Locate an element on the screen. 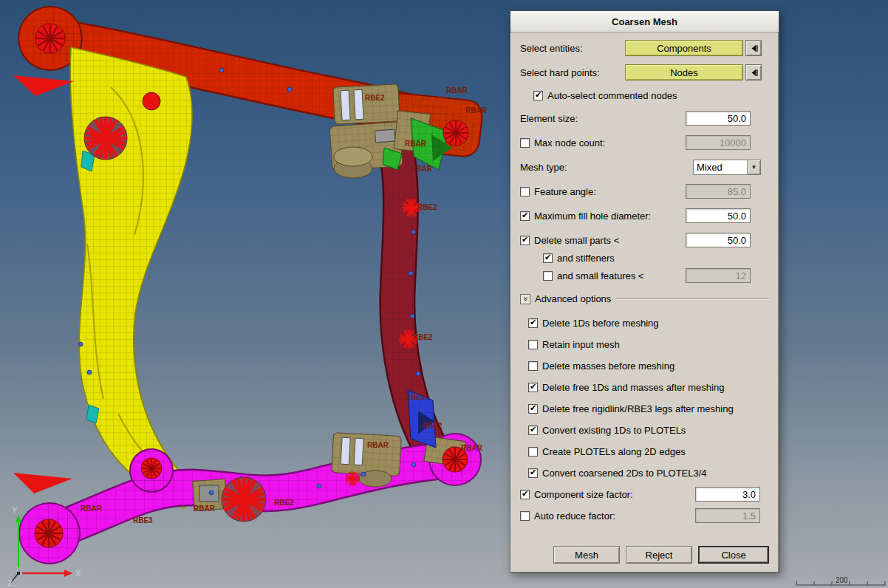 This screenshot has height=588, width=888. convert-coarsened-2ds-checkbox is located at coordinates (533, 473).